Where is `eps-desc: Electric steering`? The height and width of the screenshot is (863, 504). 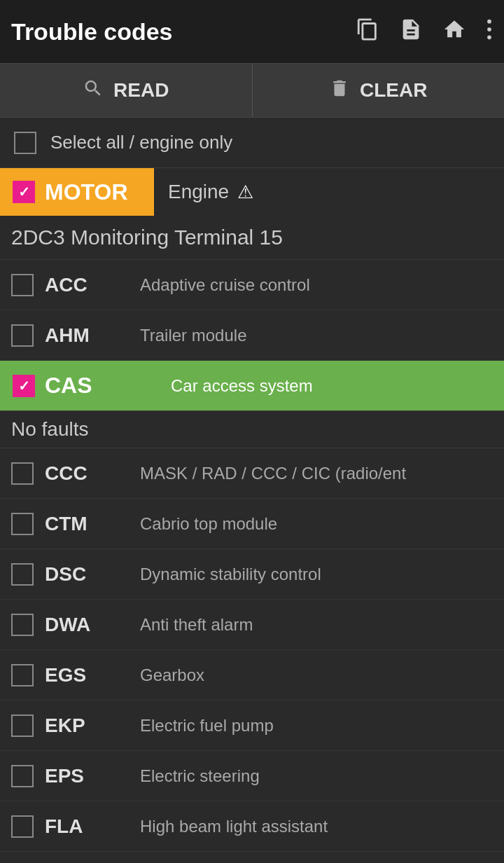
eps-desc: Electric steering is located at coordinates (316, 776).